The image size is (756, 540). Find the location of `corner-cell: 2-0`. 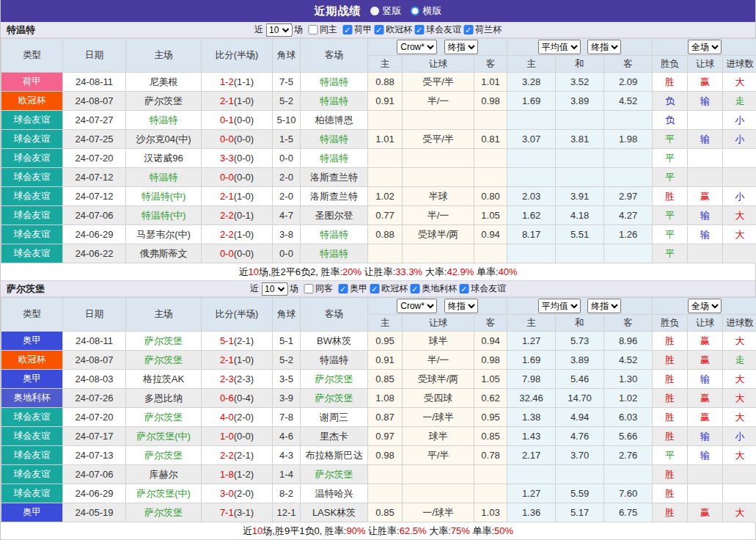

corner-cell: 2-0 is located at coordinates (287, 178).